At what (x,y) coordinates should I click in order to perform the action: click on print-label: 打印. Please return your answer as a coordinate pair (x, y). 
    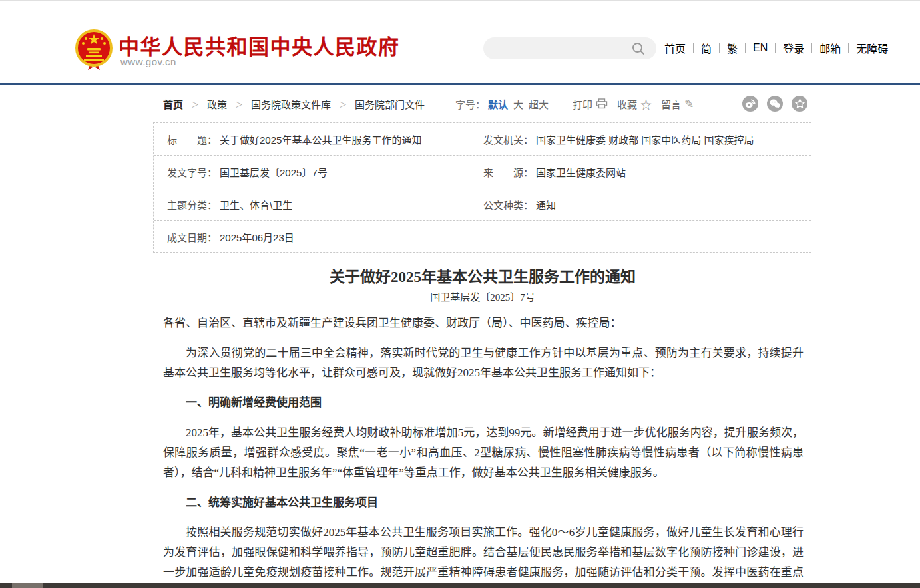
    Looking at the image, I should click on (582, 104).